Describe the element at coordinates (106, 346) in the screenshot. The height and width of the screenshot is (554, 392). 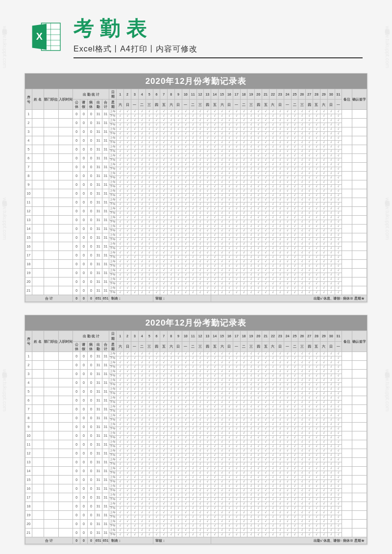
I see `col-header: 合计` at that location.